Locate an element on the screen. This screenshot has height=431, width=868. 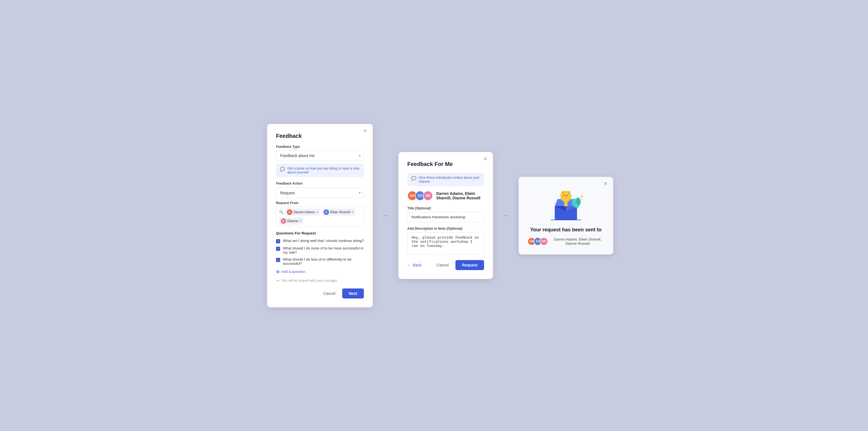
back-arrow-icon: ← is located at coordinates (409, 265).